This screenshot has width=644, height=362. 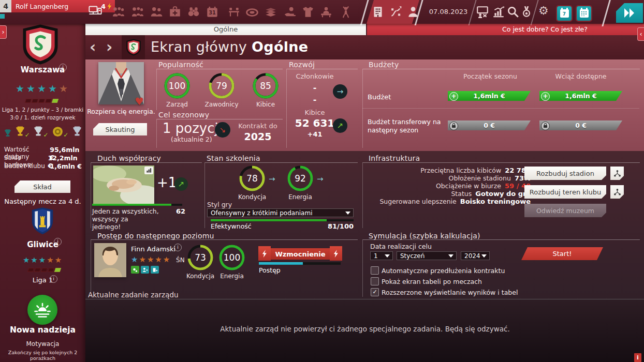 What do you see at coordinates (25, 167) in the screenshot?
I see `finance-label: Budżet klubu` at bounding box center [25, 167].